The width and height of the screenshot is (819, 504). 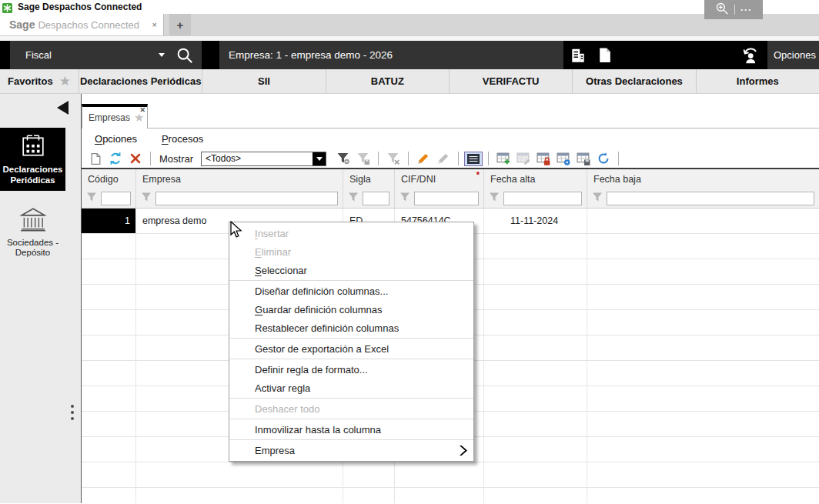 What do you see at coordinates (578, 55) in the screenshot?
I see `company-building-icon` at bounding box center [578, 55].